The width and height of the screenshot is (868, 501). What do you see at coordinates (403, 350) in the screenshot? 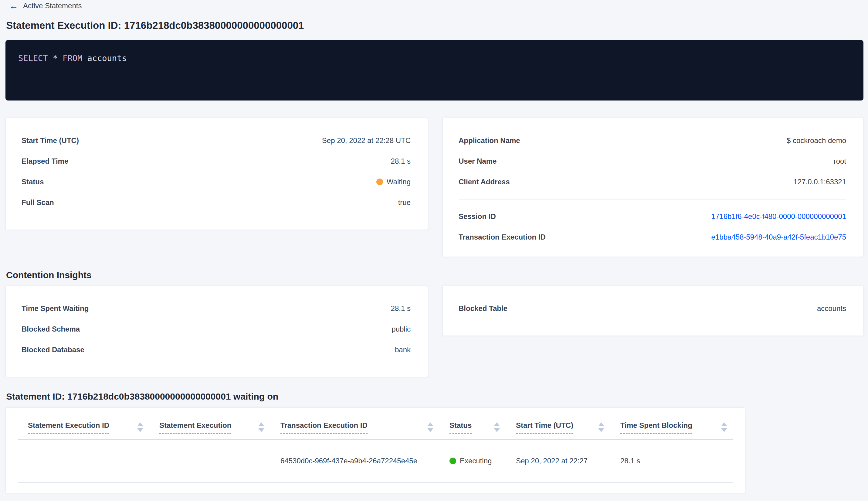
I see `blocked-database-value: bank` at bounding box center [403, 350].